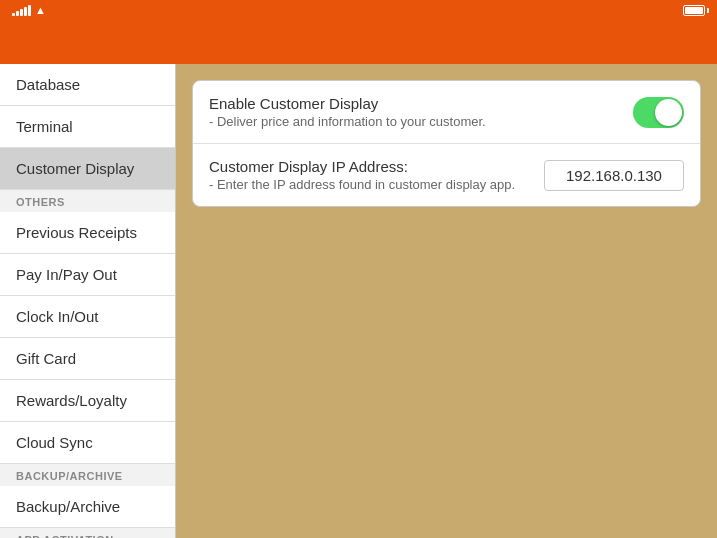  I want to click on nav-bar, so click(358, 42).